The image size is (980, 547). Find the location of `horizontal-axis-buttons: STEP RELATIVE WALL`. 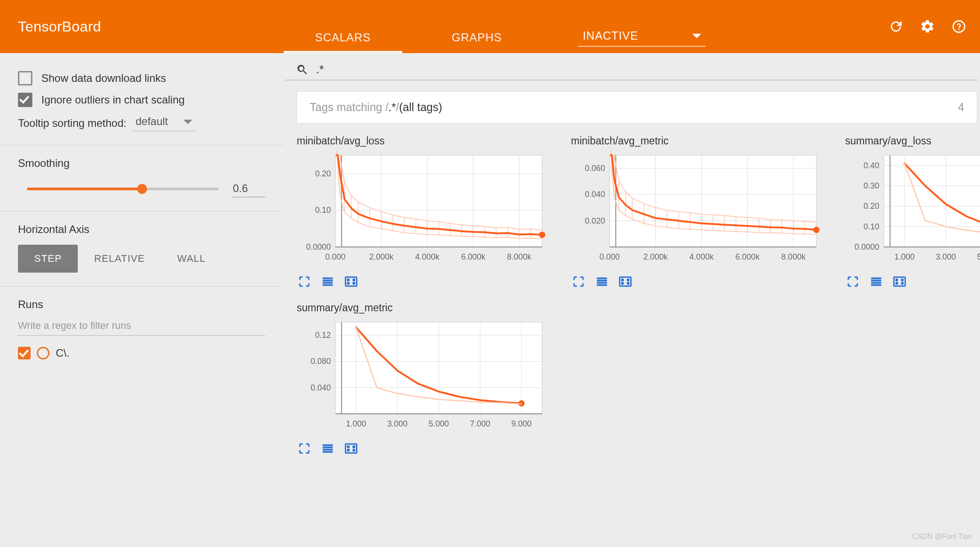

horizontal-axis-buttons: STEP RELATIVE WALL is located at coordinates (142, 259).